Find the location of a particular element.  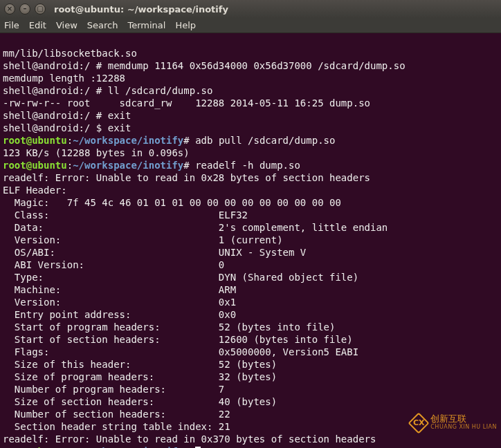

menu-terminal: Terminal is located at coordinates (147, 25).